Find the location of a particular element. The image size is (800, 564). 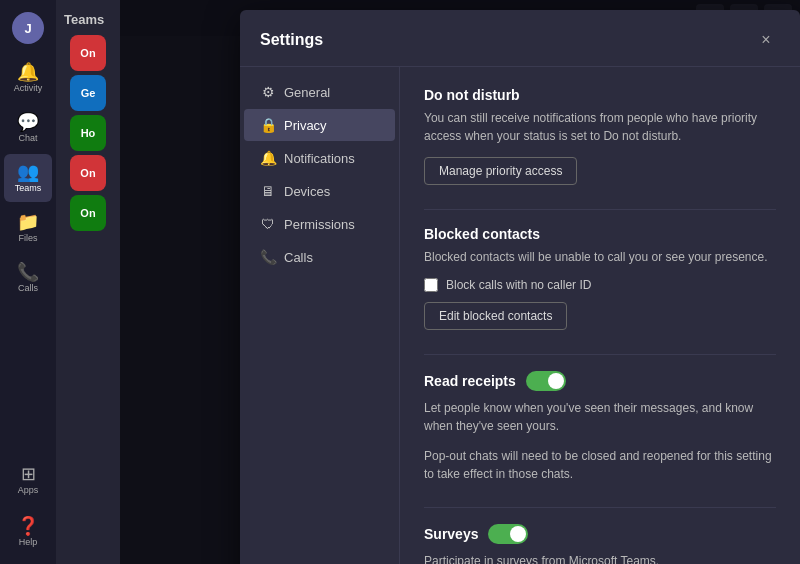

team-item: Ge is located at coordinates (88, 93).